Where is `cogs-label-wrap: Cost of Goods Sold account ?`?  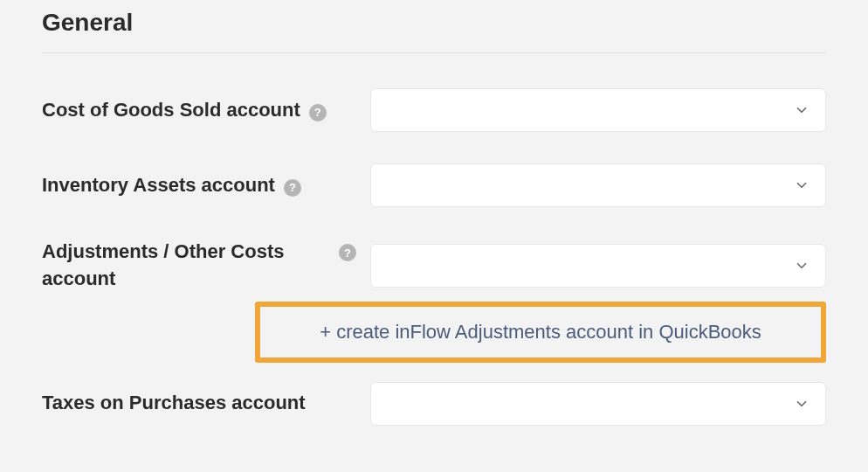 cogs-label-wrap: Cost of Goods Sold account ? is located at coordinates (206, 110).